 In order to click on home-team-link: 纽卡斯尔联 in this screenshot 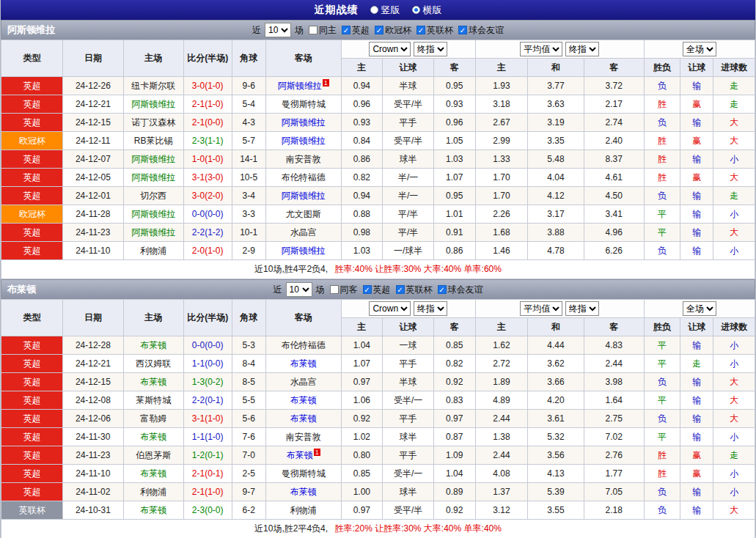, I will do `click(153, 86)`.